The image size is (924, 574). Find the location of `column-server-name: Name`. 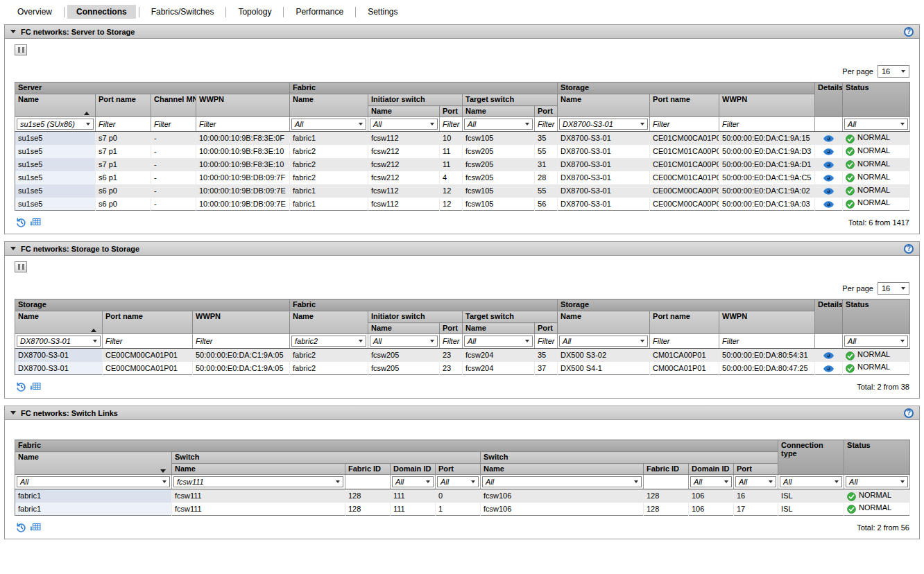

column-server-name: Name is located at coordinates (55, 105).